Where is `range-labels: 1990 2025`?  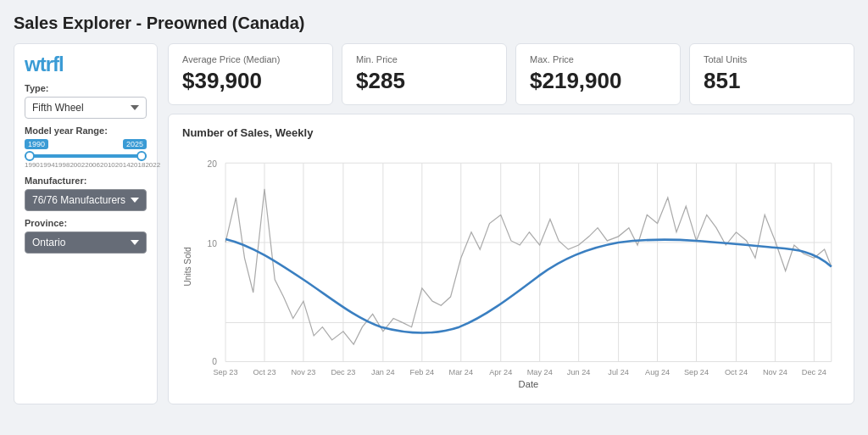 range-labels: 1990 2025 is located at coordinates (86, 144).